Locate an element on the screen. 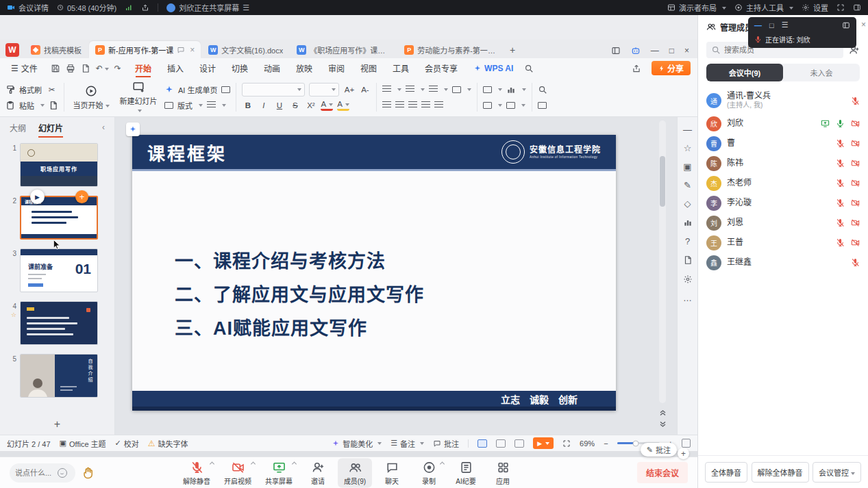 This screenshot has width=868, height=488. line-spacing-button is located at coordinates (433, 89).